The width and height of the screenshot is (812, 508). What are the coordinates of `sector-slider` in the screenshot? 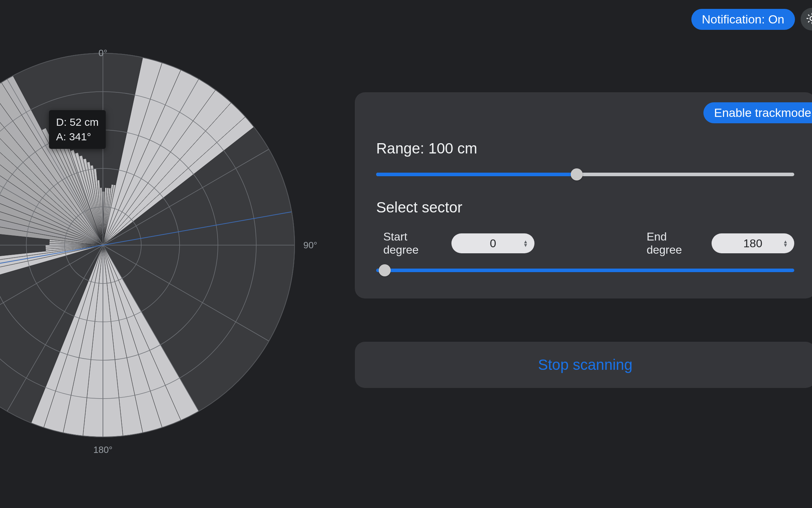 It's located at (585, 270).